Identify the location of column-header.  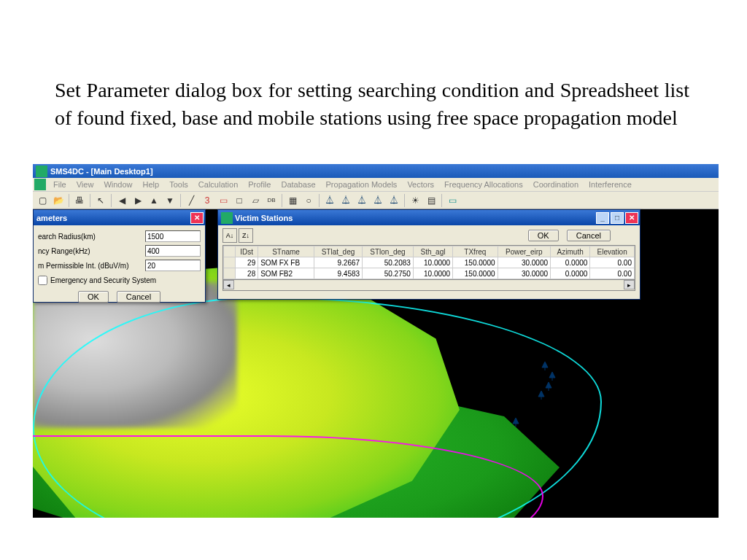
(230, 252).